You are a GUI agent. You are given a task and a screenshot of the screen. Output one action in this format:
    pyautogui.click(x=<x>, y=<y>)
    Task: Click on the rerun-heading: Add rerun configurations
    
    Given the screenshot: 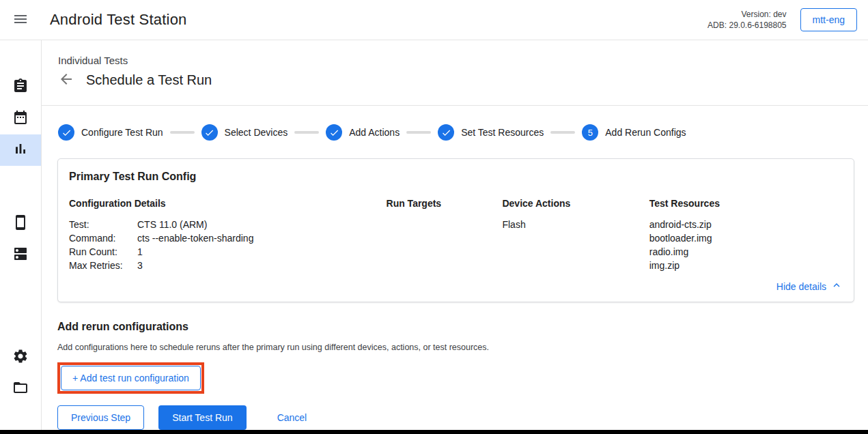 What is the action you would take?
    pyautogui.click(x=455, y=327)
    